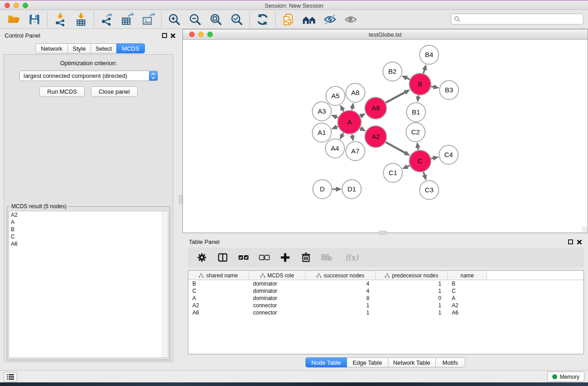  I want to click on edge-A-A4, so click(343, 134).